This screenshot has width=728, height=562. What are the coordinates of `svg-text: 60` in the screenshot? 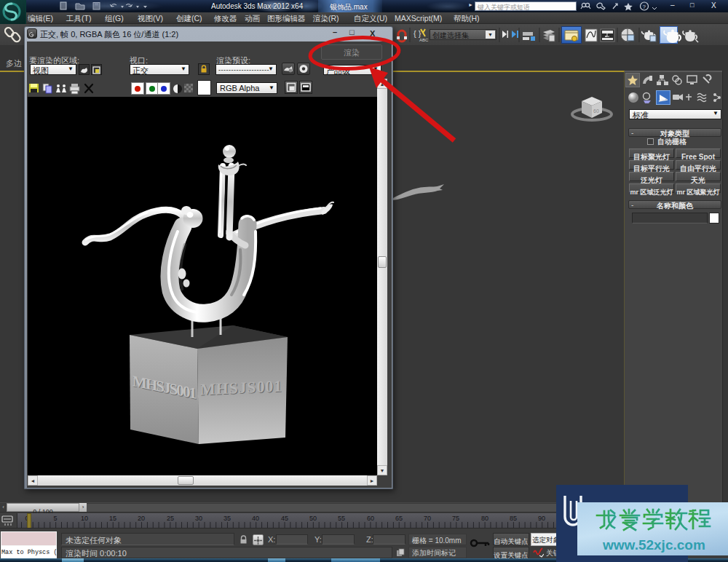 It's located at (596, 111).